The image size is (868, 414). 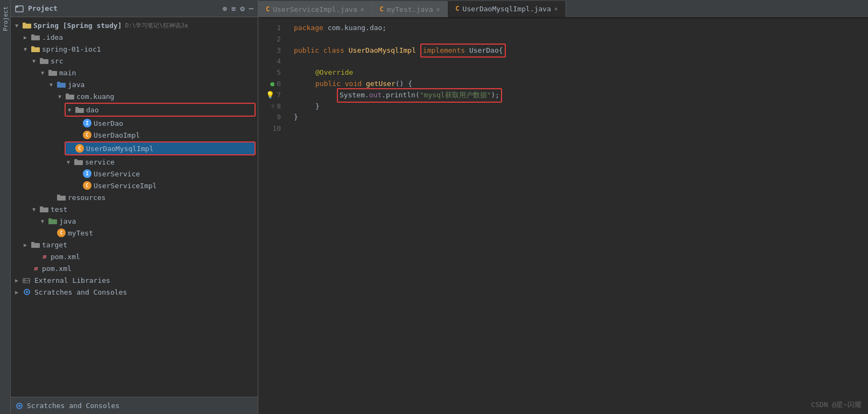 I want to click on project-bottom-bar: Scratches and Consoles, so click(x=135, y=405).